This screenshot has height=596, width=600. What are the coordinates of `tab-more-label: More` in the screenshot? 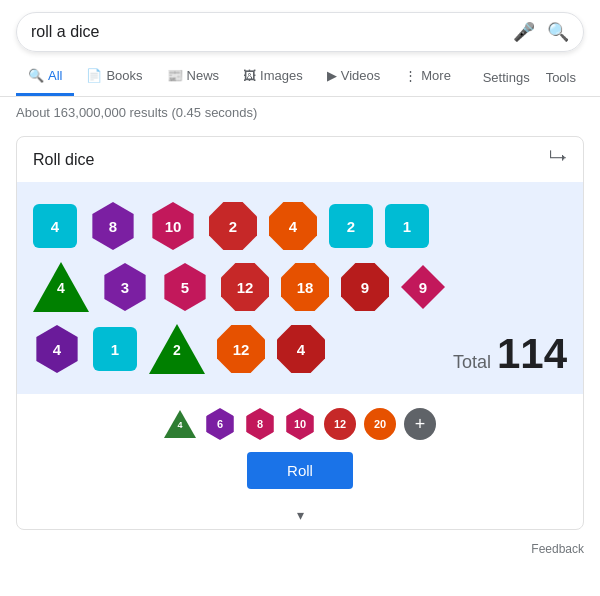 It's located at (436, 76).